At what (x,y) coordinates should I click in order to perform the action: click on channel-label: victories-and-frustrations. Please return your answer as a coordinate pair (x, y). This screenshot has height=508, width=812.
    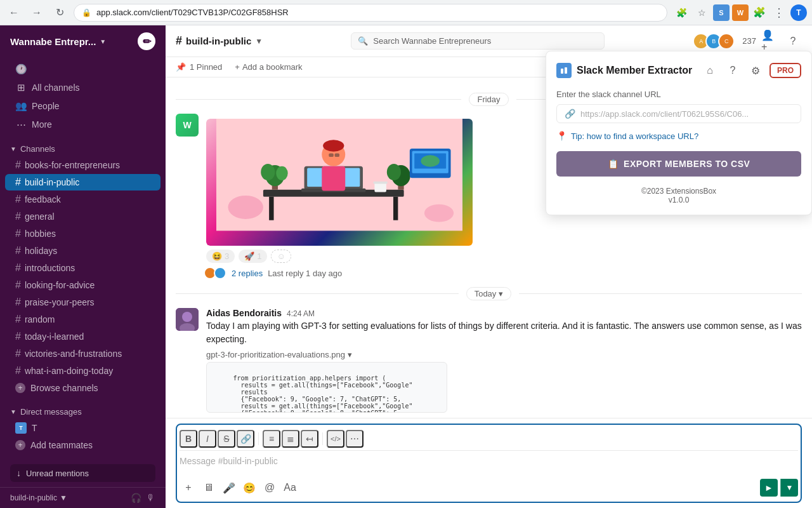
    Looking at the image, I should click on (74, 354).